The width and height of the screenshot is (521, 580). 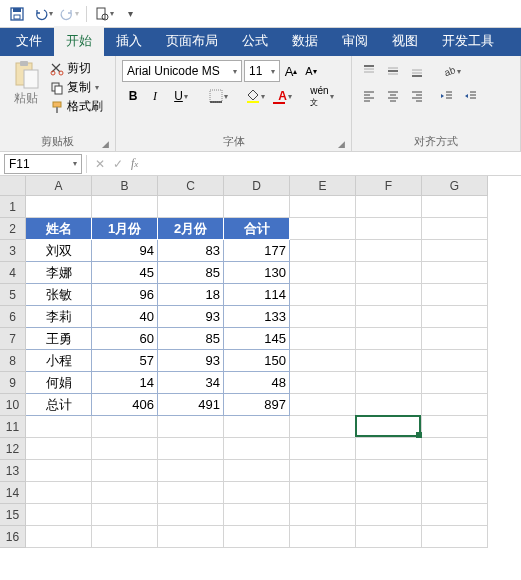 What do you see at coordinates (455, 273) in the screenshot?
I see `cell-G4` at bounding box center [455, 273].